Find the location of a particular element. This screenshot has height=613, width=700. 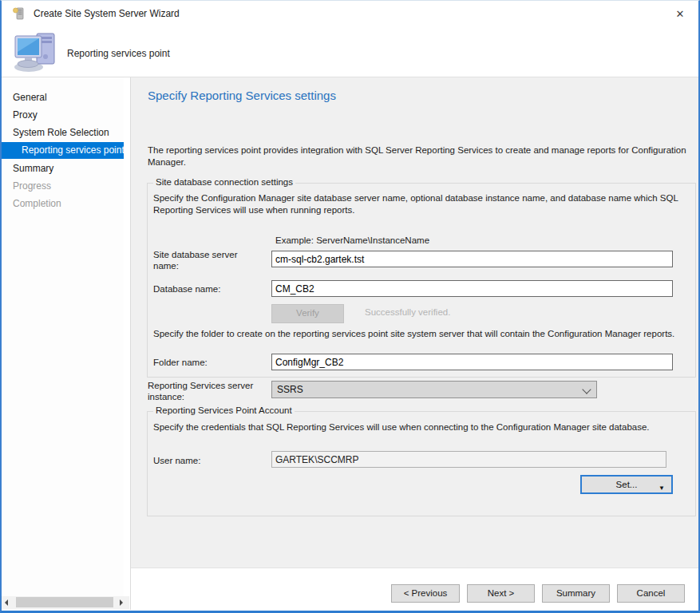

sidebar-item-progress: Progress is located at coordinates (62, 186).